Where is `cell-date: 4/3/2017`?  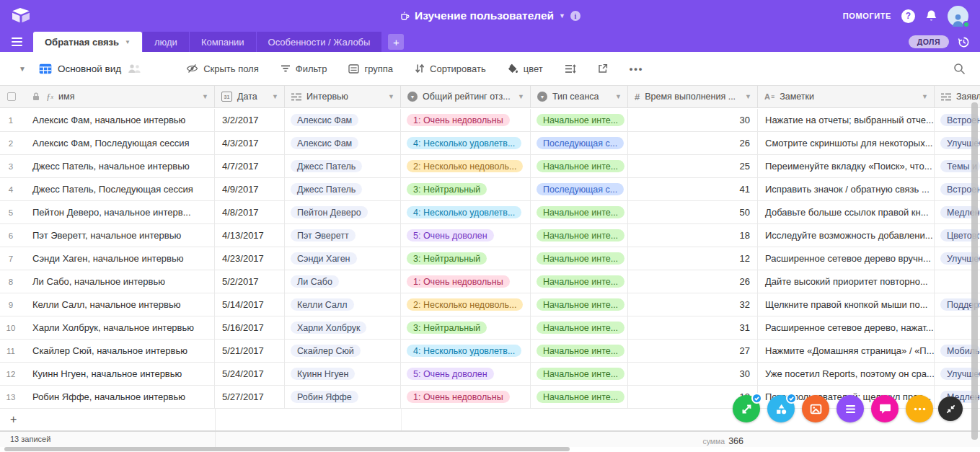 cell-date: 4/3/2017 is located at coordinates (250, 143).